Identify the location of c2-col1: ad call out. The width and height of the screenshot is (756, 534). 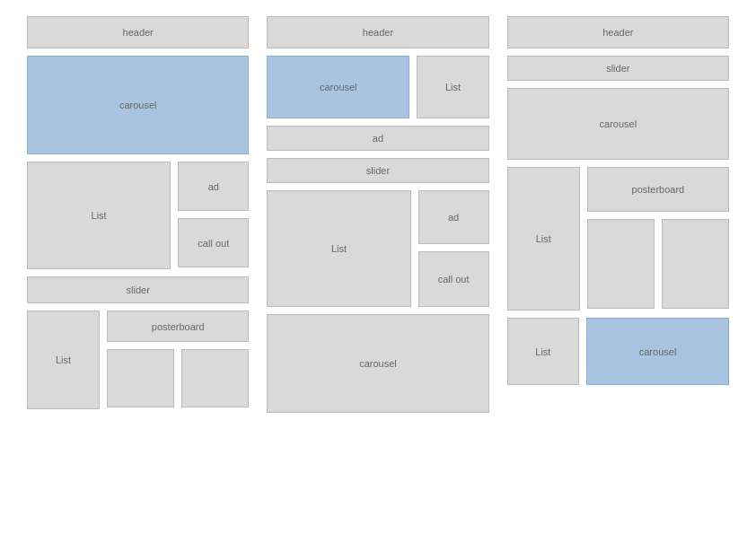
(454, 249).